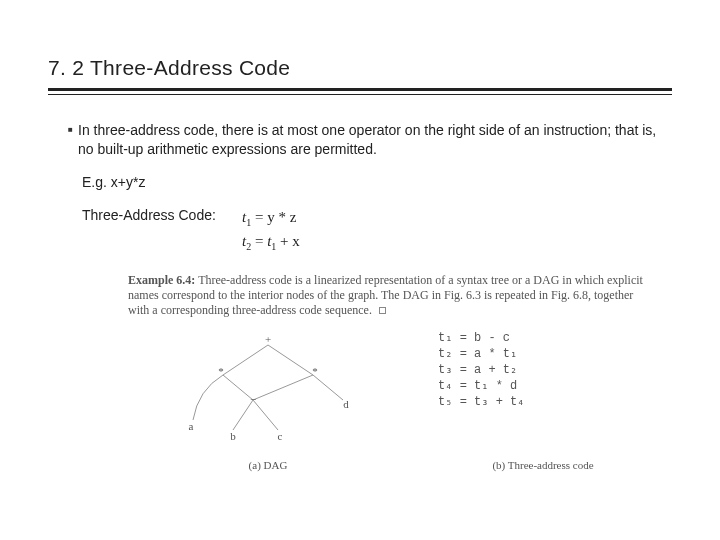  What do you see at coordinates (280, 436) in the screenshot?
I see `dag-node-c: c` at bounding box center [280, 436].